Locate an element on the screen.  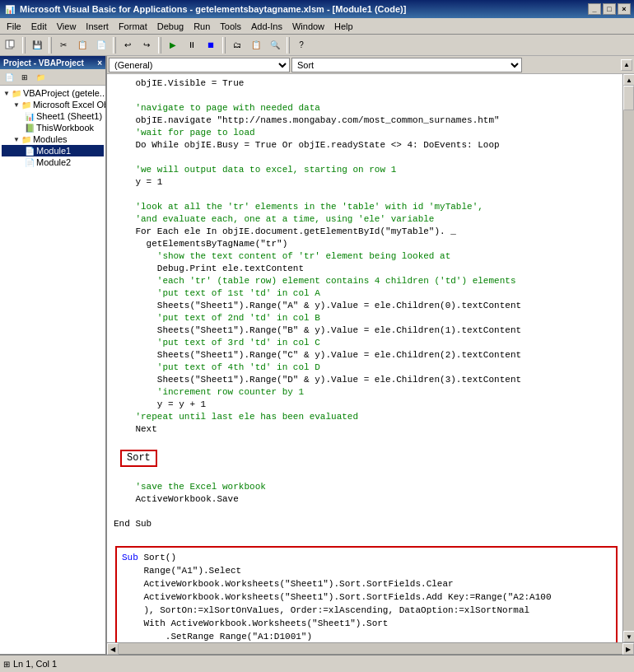
menu-file: File is located at coordinates (14, 26).